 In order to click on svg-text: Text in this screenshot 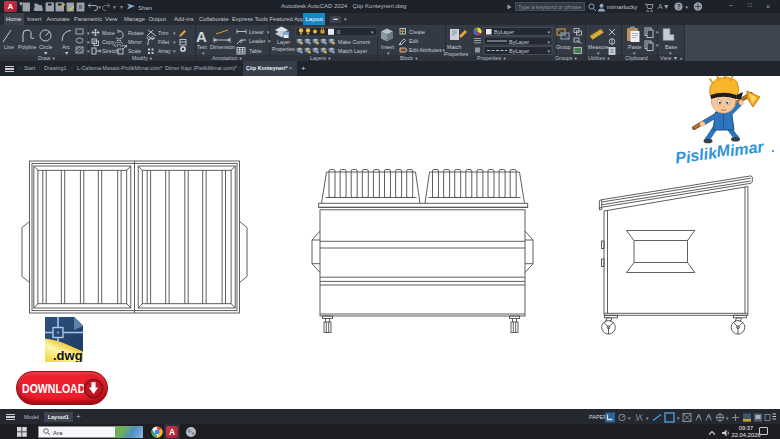, I will do `click(202, 47)`.